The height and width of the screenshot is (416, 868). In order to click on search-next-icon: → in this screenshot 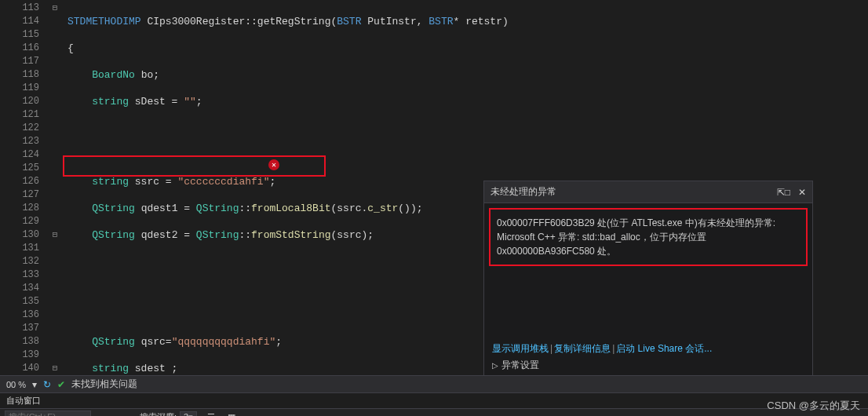, I will do `click(126, 413)`.